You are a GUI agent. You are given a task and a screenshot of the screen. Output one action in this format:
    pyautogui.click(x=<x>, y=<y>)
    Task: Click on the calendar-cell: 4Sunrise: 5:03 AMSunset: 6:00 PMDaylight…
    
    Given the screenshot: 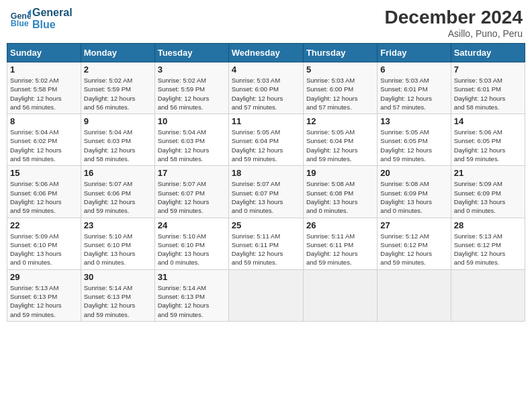 What is the action you would take?
    pyautogui.click(x=266, y=89)
    